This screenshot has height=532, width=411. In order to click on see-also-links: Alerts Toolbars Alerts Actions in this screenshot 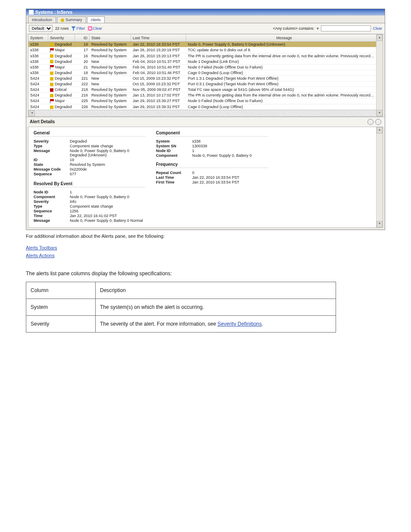, I will do `click(206, 252)`.